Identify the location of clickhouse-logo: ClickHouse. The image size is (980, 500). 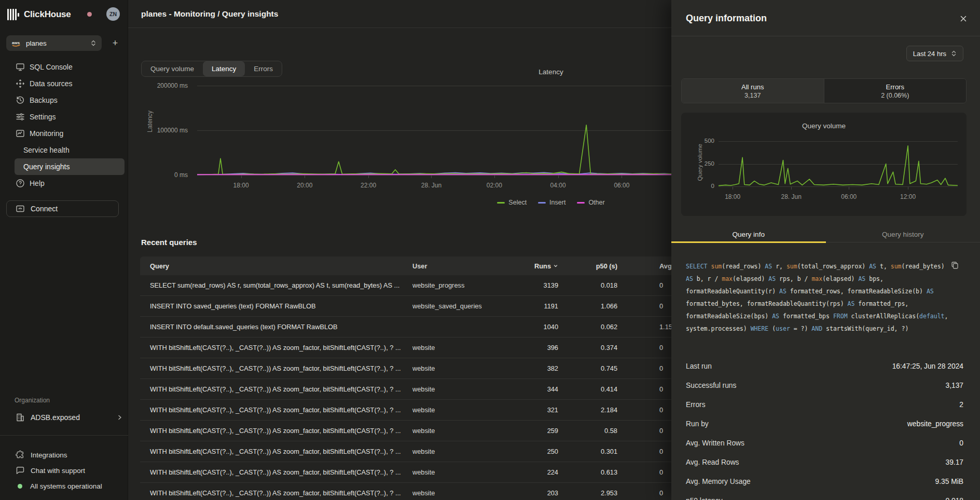
(39, 15).